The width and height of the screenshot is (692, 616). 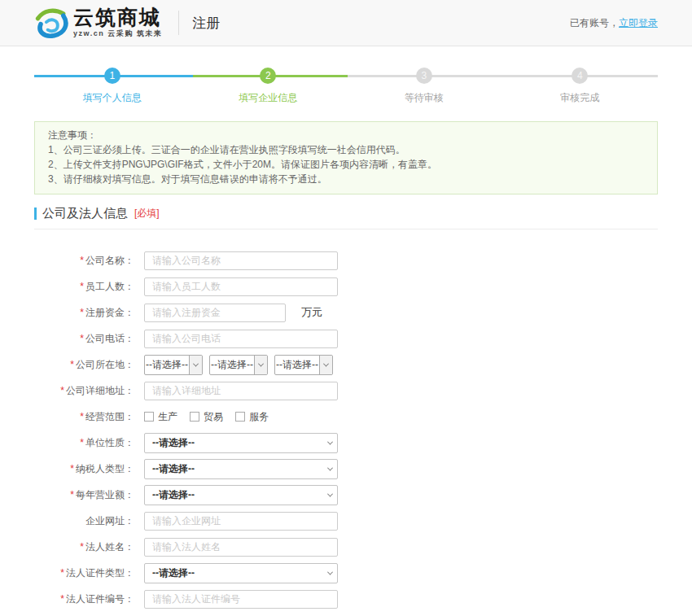 I want to click on field-label: *法人姓名：, so click(x=85, y=547).